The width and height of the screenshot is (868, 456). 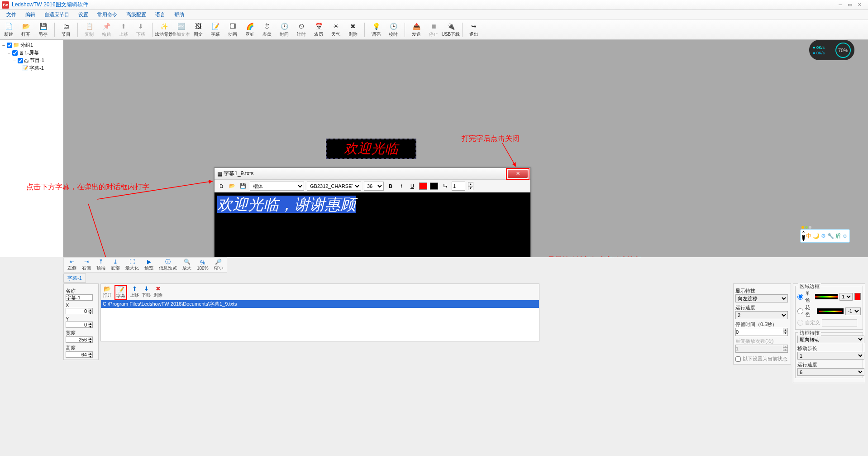 What do you see at coordinates (372, 174) in the screenshot?
I see `dialog-titlebar: ▦ 字幕1_9.txts ✕` at bounding box center [372, 174].